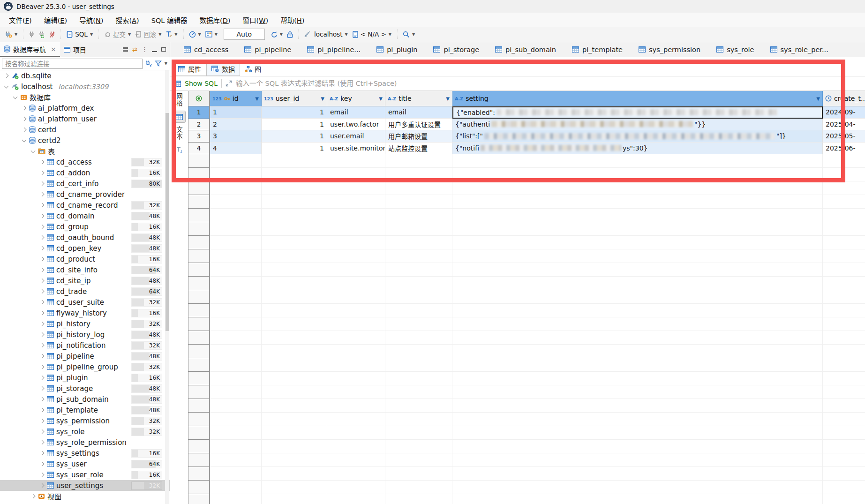 The height and width of the screenshot is (504, 865). I want to click on tree-item-certd2: certd2, so click(85, 141).